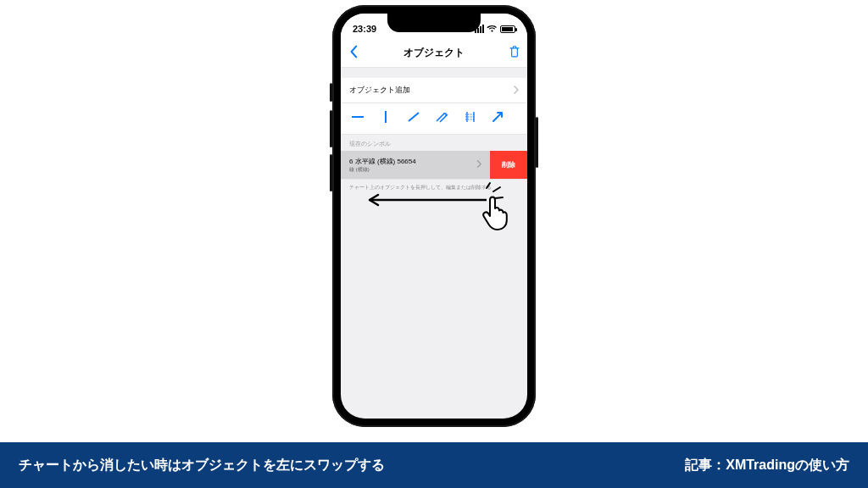 Image resolution: width=868 pixels, height=488 pixels. Describe the element at coordinates (434, 465) in the screenshot. I see `caption-banner: チャートから消したい時はオブジェクトを左にスワップする 記事：XMTrading…` at that location.